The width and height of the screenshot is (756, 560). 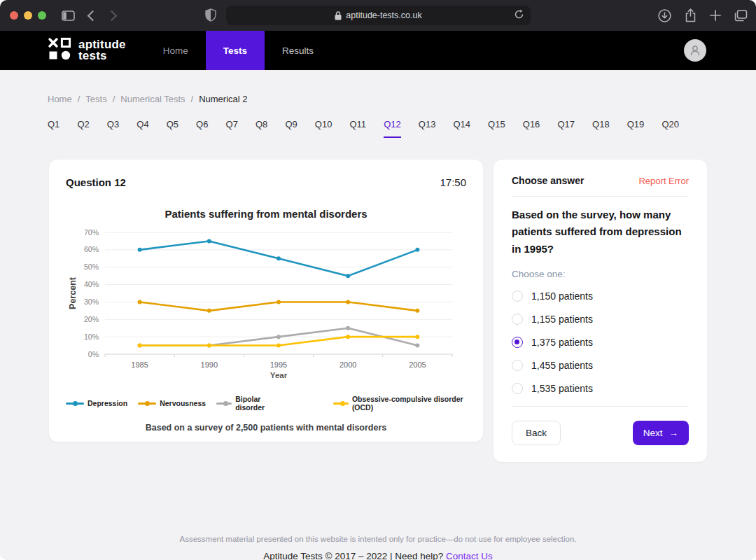 I want to click on tab-q3: Q3, so click(x=113, y=129).